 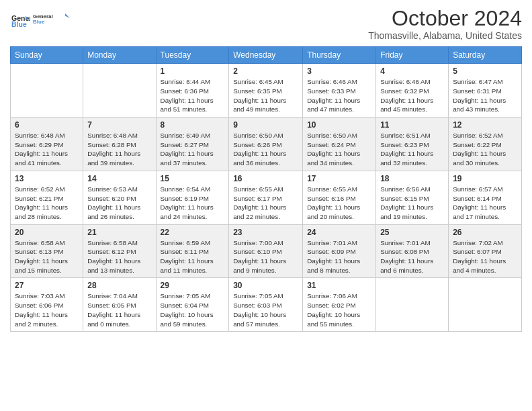 What do you see at coordinates (485, 197) in the screenshot?
I see `calendar-cell: 19Sunrise: 6:57 AM Sunset: 6:14 PM Dayli…` at bounding box center [485, 197].